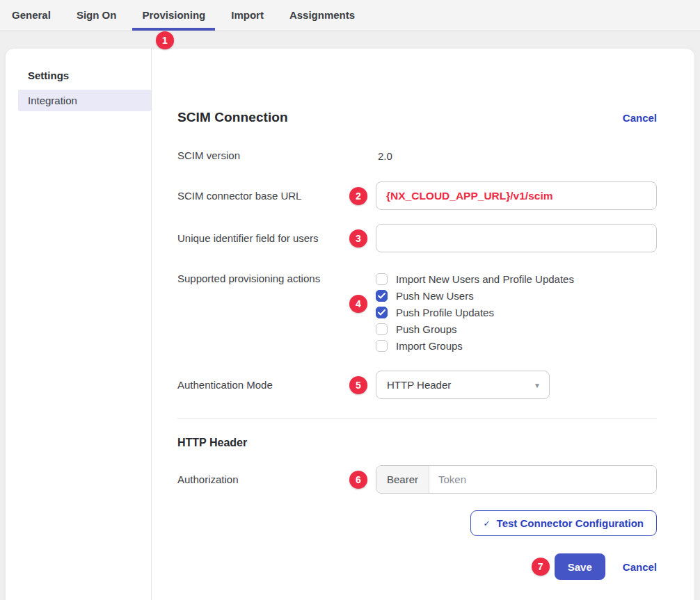 The height and width of the screenshot is (600, 700). What do you see at coordinates (419, 385) in the screenshot?
I see `authentication-mode-value: HTTP Header` at bounding box center [419, 385].